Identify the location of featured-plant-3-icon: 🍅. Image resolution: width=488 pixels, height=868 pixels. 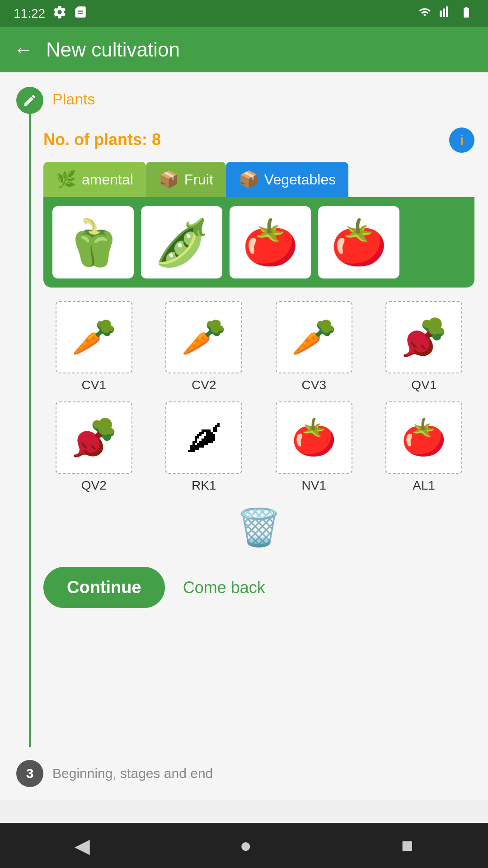
(359, 242).